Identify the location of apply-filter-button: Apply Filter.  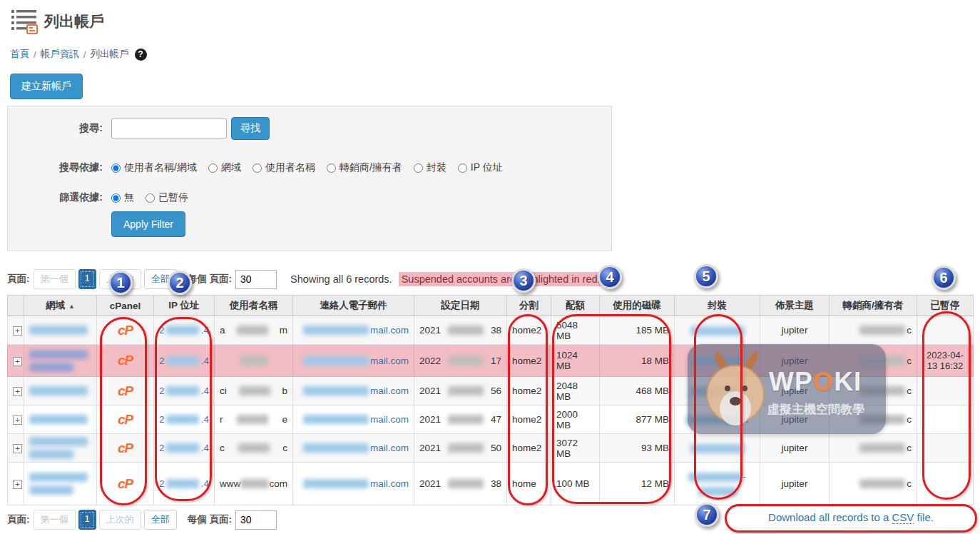
(148, 224).